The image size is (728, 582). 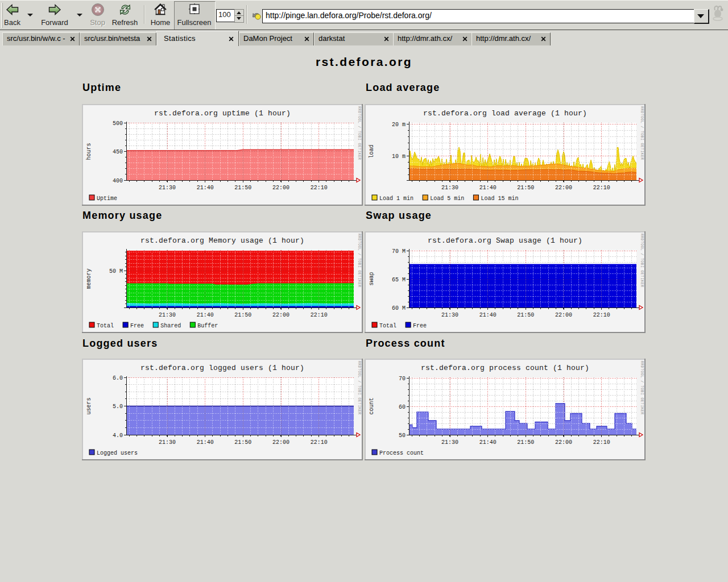 What do you see at coordinates (399, 251) in the screenshot?
I see `svg-text: 70 M` at bounding box center [399, 251].